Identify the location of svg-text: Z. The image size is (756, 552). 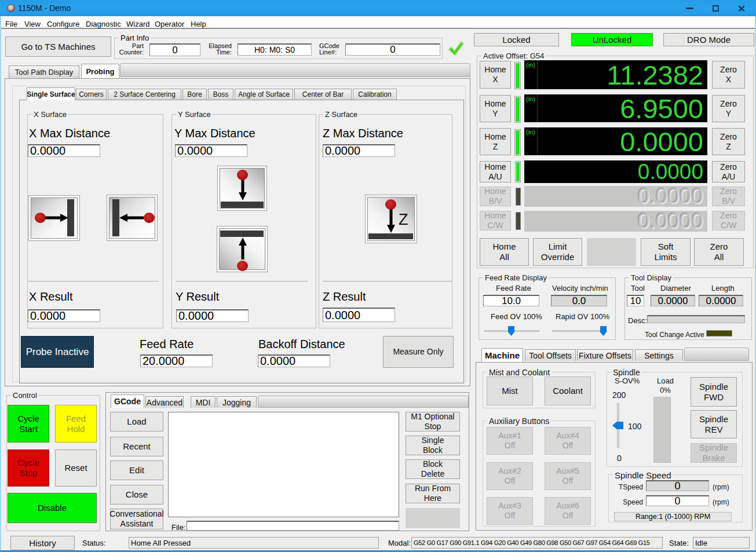
(403, 220).